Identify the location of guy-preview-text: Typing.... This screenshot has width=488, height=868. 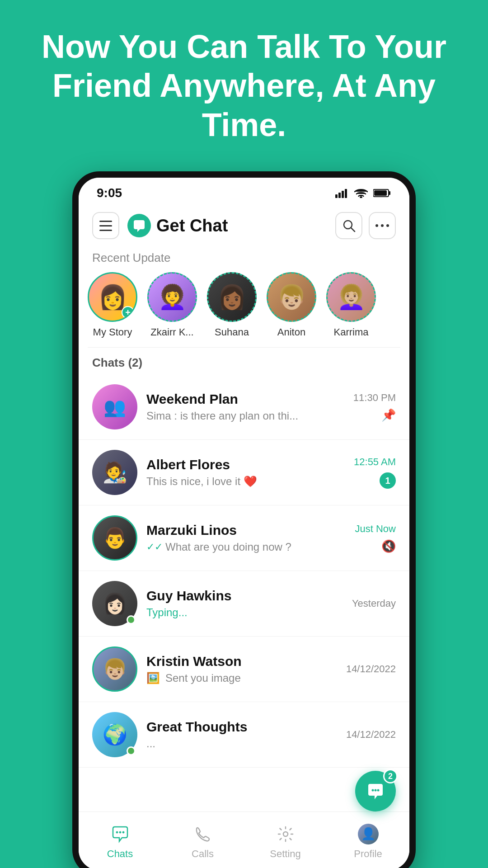
(167, 613).